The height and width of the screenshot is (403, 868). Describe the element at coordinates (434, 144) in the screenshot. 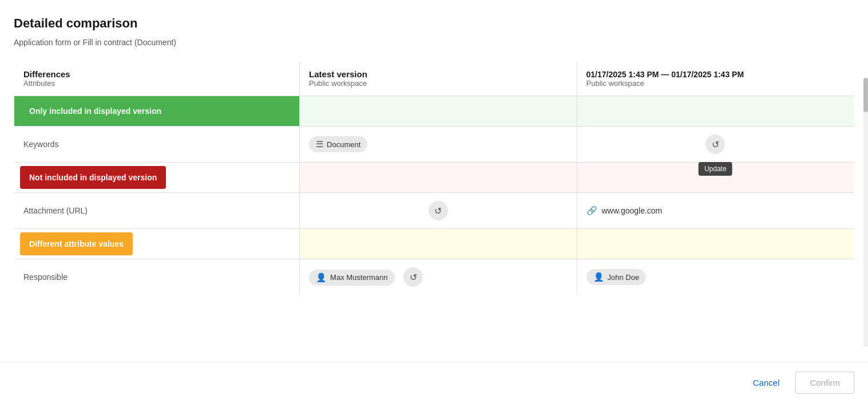

I see `keywords-row: Keywords ☰ Document ↺ Update` at that location.